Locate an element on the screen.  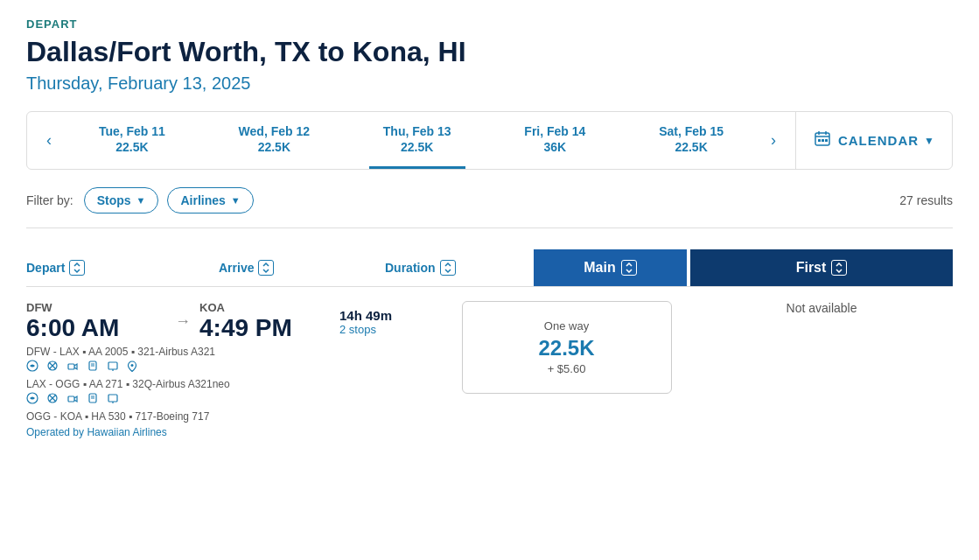
sort-main-icon is located at coordinates (629, 268).